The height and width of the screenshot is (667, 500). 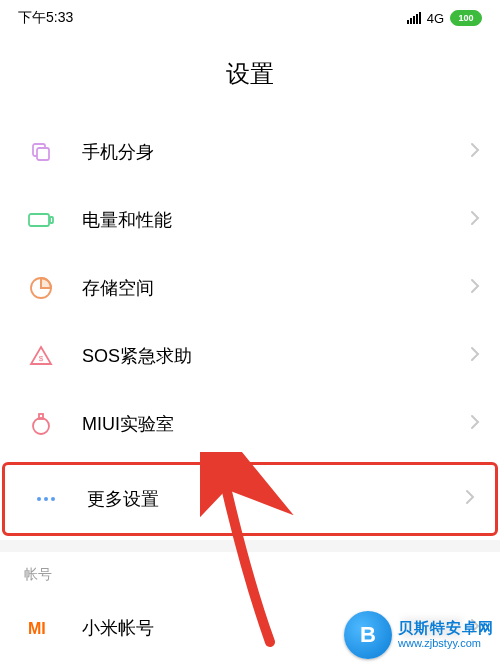 I want to click on row-label: MIUI实验室, so click(x=276, y=424).